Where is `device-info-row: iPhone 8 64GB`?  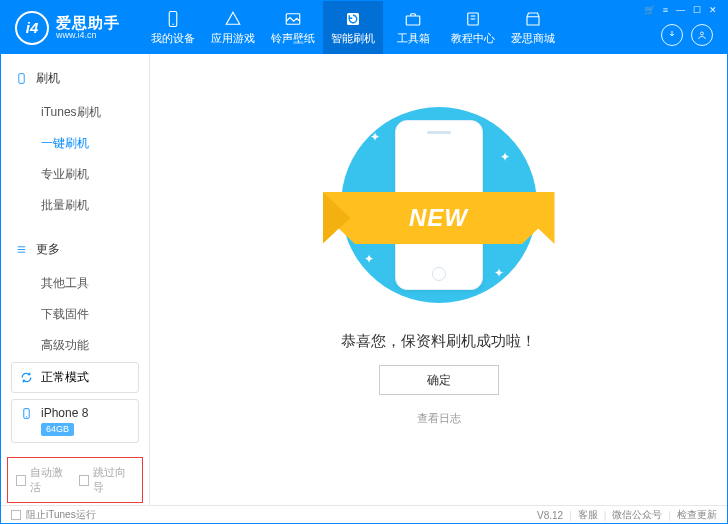 device-info-row: iPhone 8 64GB is located at coordinates (75, 421).